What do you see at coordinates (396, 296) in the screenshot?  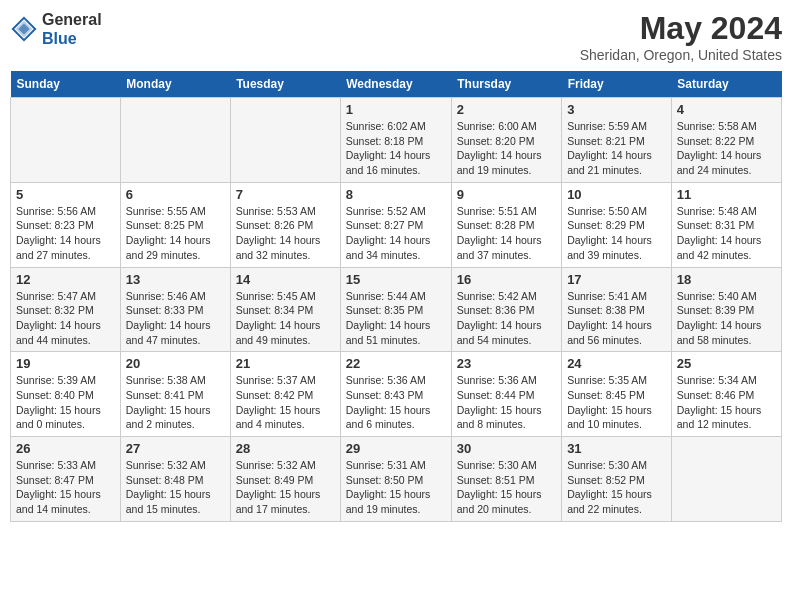 I see `day-info: Sunrise: 5:44 AM` at bounding box center [396, 296].